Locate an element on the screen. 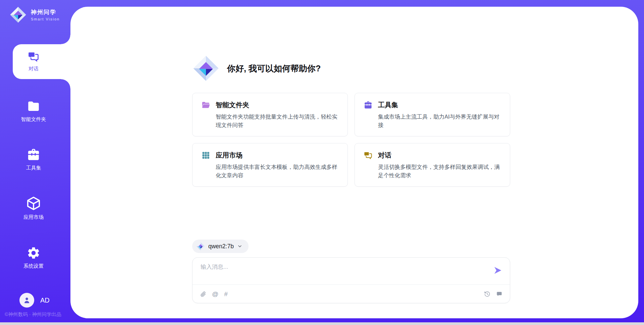 This screenshot has width=644, height=325. hash-icon: # is located at coordinates (226, 294).